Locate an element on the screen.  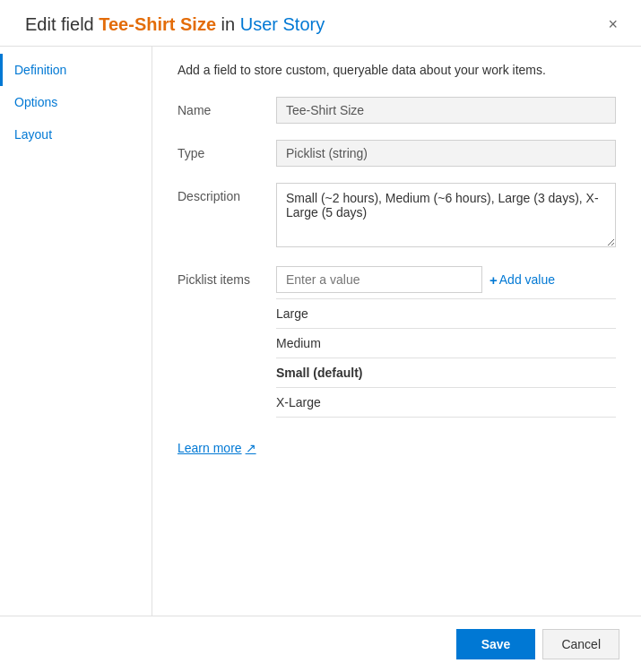
description-label: Description is located at coordinates (227, 194).